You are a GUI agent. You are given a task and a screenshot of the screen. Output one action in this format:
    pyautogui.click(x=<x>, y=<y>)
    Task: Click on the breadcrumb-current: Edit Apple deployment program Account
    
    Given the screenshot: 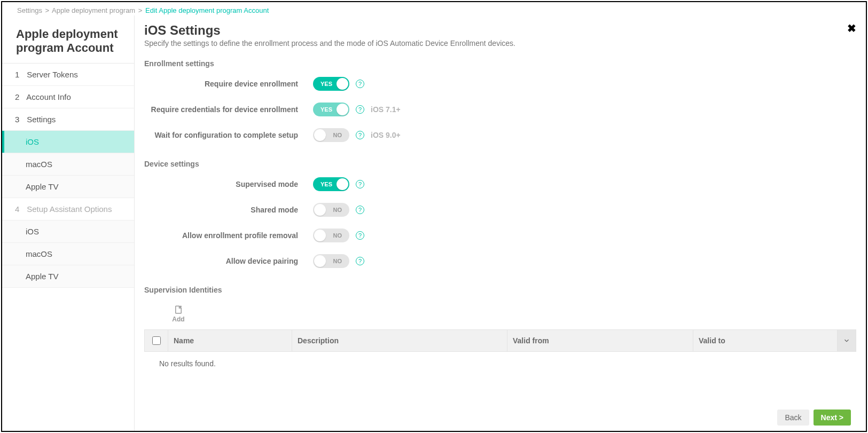 What is the action you would take?
    pyautogui.click(x=207, y=11)
    